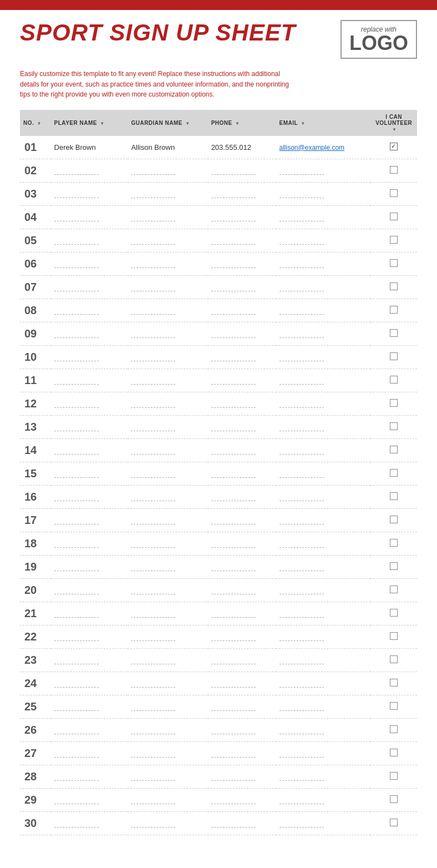  What do you see at coordinates (303, 123) in the screenshot?
I see `email-dropdown-icon: ▼` at bounding box center [303, 123].